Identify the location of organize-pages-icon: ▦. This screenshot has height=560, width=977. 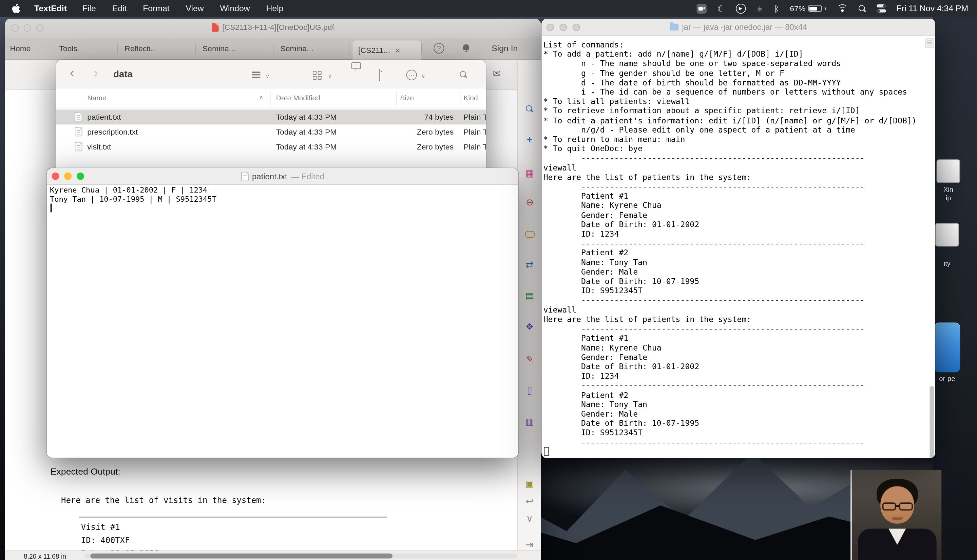
(529, 173).